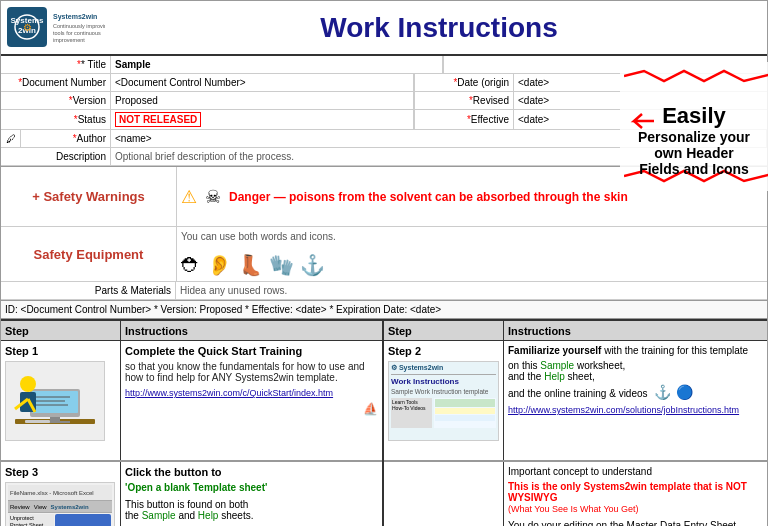 This screenshot has width=768, height=526. Describe the element at coordinates (444, 400) in the screenshot. I see `step-2-cell: Step 2 ⚙ Systems2win Work Instructions S…` at that location.